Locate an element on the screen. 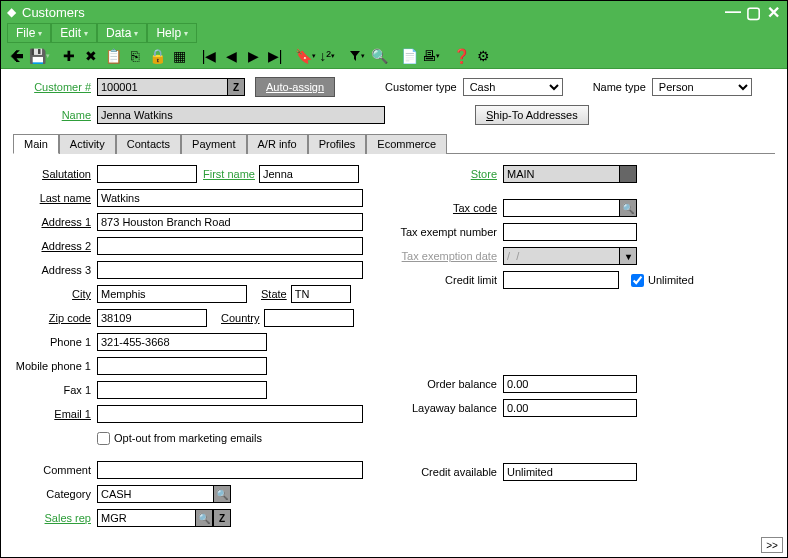 This screenshot has width=788, height=558. first-name-input is located at coordinates (309, 174).